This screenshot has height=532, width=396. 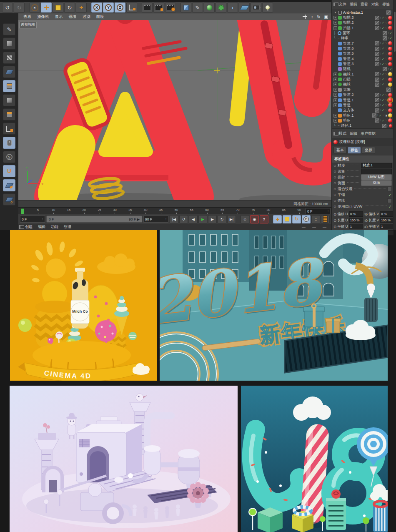 I want to click on 侧面-dropdown: 双面, so click(x=376, y=183).